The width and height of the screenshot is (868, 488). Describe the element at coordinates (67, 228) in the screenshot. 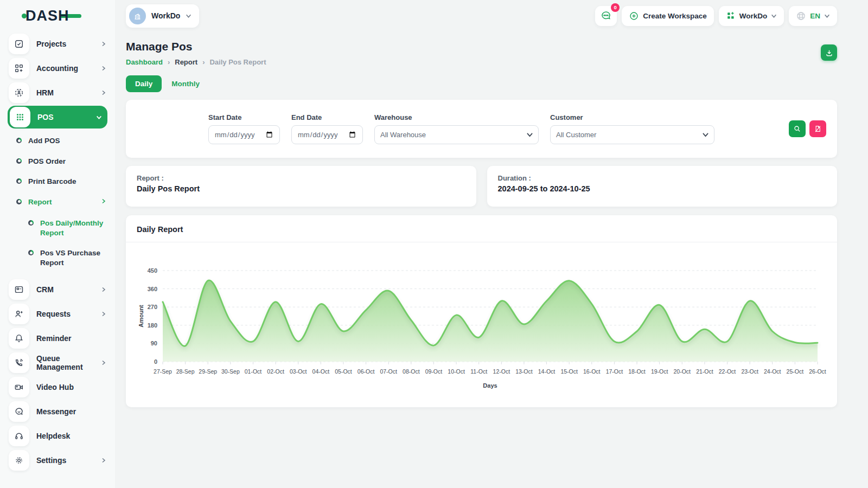

I see `sidebar-item-pos-daily-monthly-report: Pos Daily/Monthly Report` at that location.